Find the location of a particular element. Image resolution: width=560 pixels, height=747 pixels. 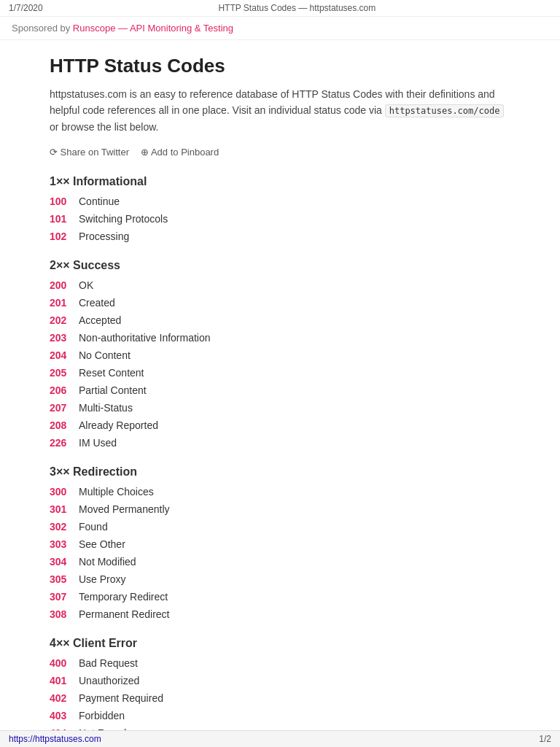

status-label-305: Use Proxy is located at coordinates (102, 579).